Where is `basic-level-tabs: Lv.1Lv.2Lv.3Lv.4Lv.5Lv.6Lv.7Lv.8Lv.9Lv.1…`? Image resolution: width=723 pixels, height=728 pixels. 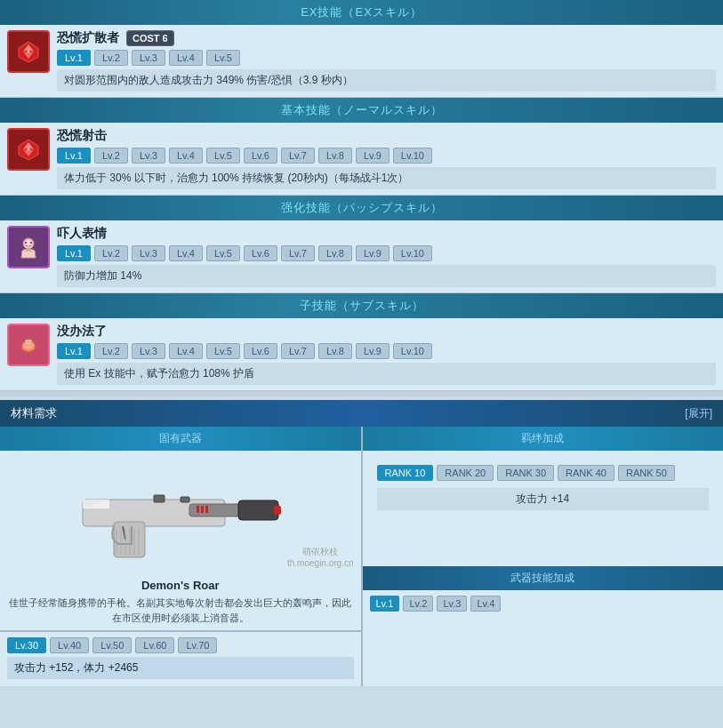 basic-level-tabs: Lv.1Lv.2Lv.3Lv.4Lv.5Lv.6Lv.7Lv.8Lv.9Lv.1… is located at coordinates (386, 156).